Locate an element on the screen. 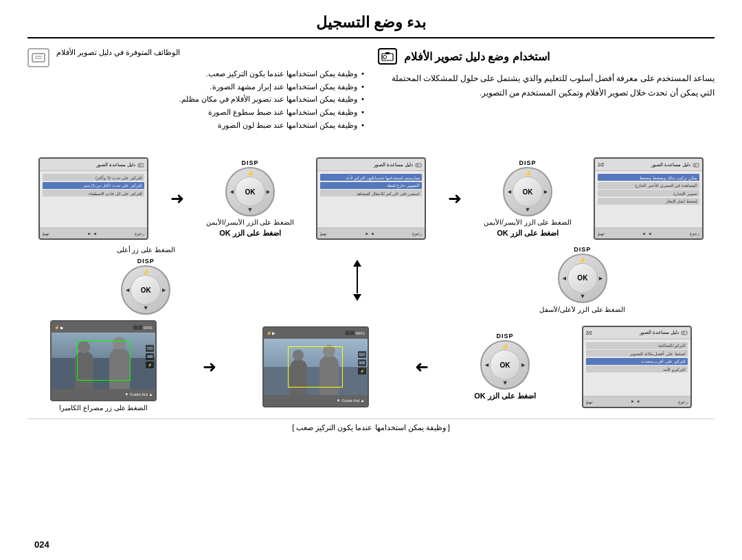 This screenshot has height=560, width=742. lcd2-bottom: رجوع ◄ ► تهيؤ is located at coordinates (371, 233).